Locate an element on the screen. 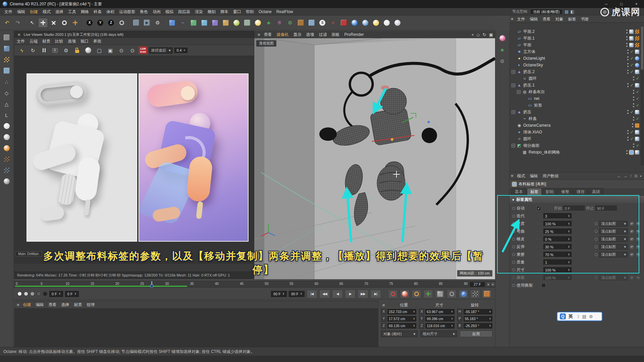 The height and width of the screenshot is (362, 644). attribute-menu-item-3: 用户数据 is located at coordinates (551, 176).